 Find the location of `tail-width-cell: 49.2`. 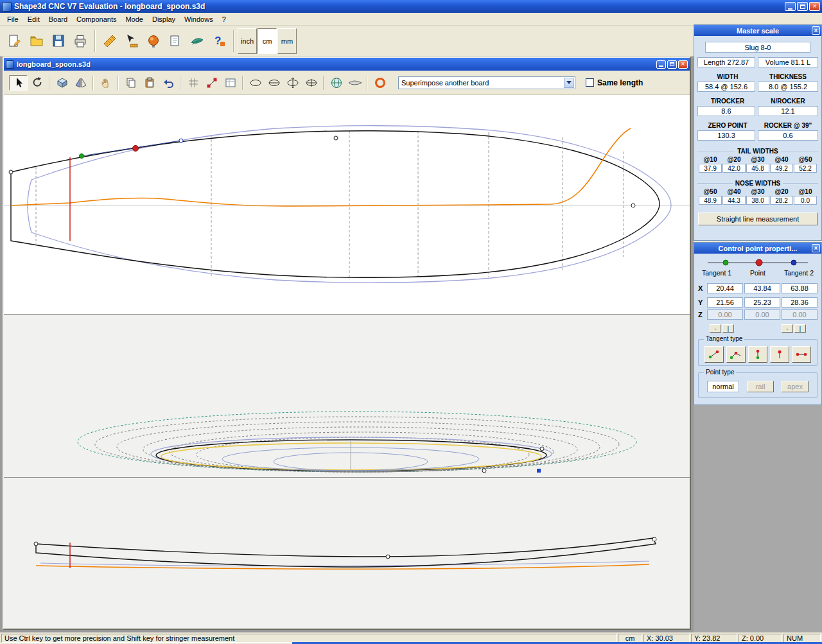

tail-width-cell: 49.2 is located at coordinates (782, 168).